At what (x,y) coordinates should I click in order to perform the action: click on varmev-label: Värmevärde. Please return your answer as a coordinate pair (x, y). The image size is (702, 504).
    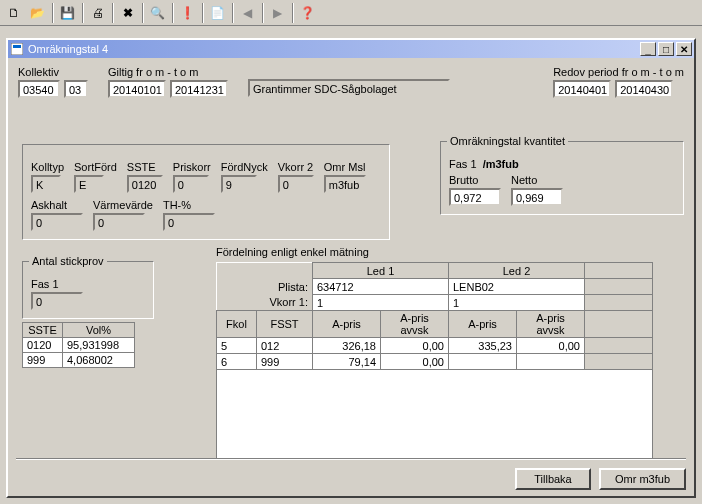
    Looking at the image, I should click on (123, 205).